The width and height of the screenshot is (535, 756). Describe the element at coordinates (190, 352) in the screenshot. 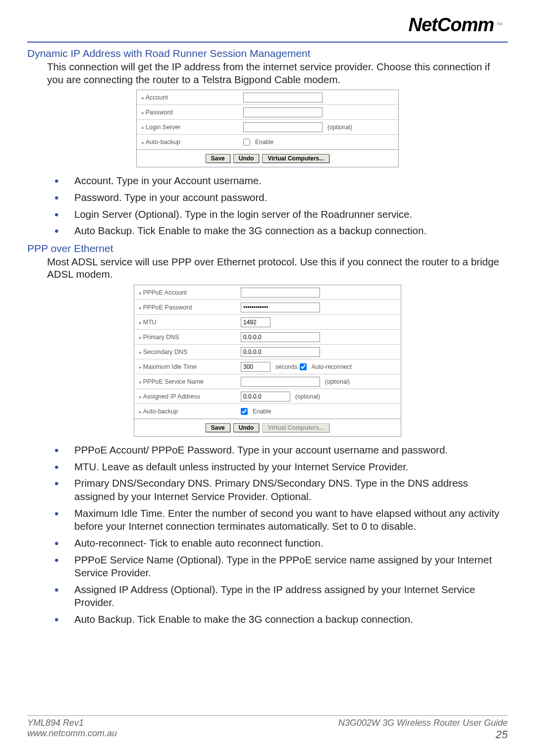

I see `secondary-dns-label: Secondary DNS` at that location.